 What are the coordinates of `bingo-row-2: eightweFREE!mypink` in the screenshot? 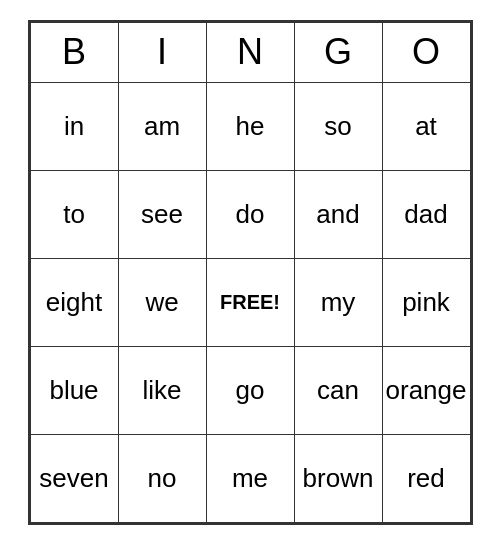 It's located at (250, 302).